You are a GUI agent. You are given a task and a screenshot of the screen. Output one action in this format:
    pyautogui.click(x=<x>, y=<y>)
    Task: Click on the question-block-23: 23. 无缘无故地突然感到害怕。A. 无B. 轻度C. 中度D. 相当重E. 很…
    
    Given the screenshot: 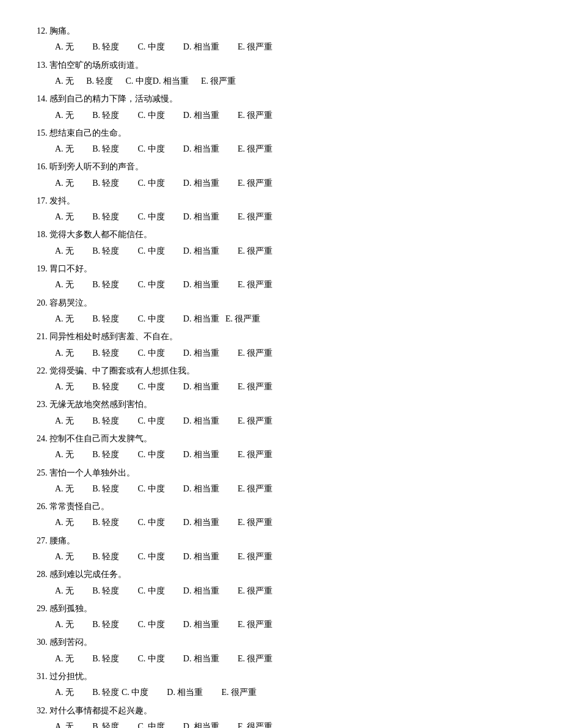 What is the action you would take?
    pyautogui.click(x=281, y=413)
    